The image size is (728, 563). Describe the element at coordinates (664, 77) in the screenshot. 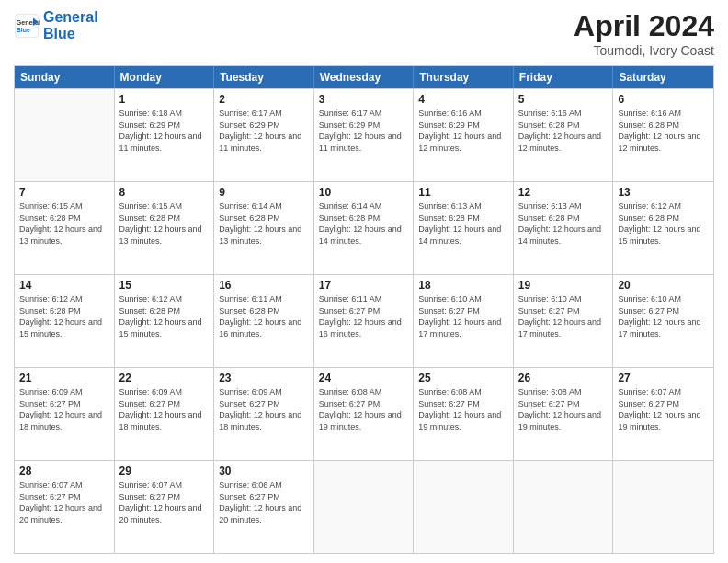

I see `header-saturday: Saturday` at that location.